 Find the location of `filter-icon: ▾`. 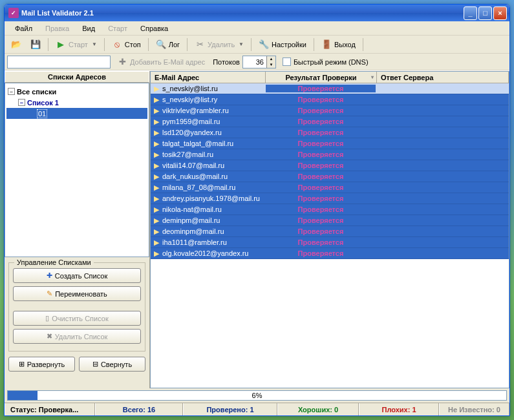

filter-icon: ▾ is located at coordinates (372, 78).